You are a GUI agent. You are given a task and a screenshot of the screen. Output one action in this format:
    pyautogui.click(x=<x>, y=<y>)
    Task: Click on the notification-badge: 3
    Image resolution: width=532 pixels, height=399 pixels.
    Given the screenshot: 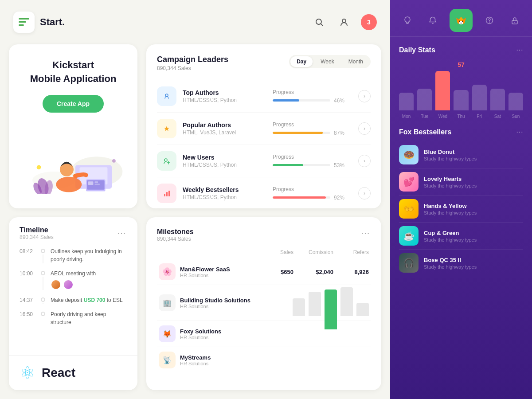 What is the action you would take?
    pyautogui.click(x=369, y=22)
    